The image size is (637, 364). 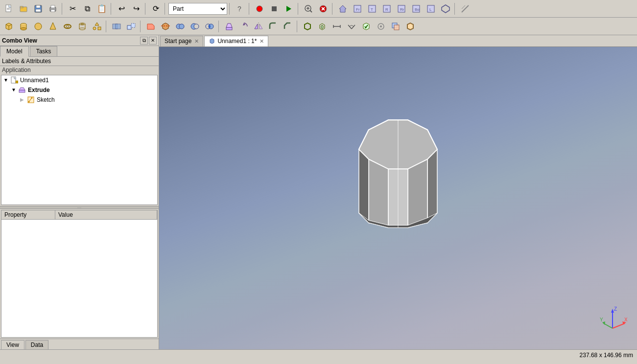 I want to click on sep13, so click(x=298, y=26).